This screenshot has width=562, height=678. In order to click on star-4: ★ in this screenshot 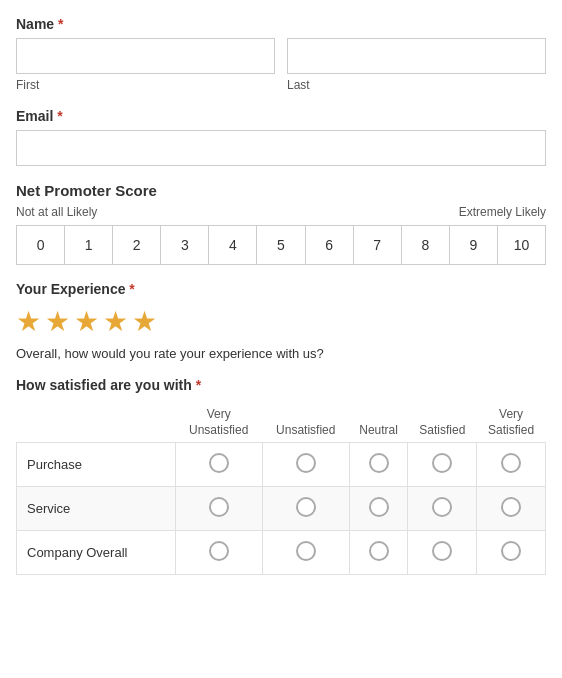, I will do `click(116, 322)`.